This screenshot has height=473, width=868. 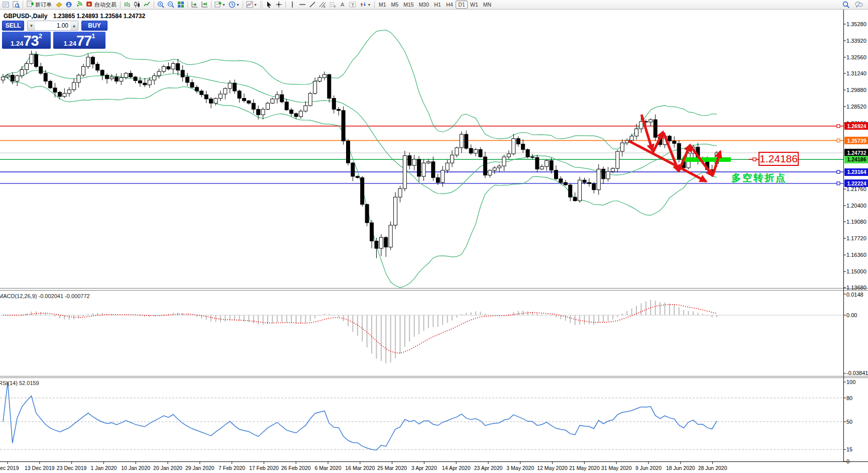 I want to click on date-label: 23 Apr 2020, so click(x=488, y=468).